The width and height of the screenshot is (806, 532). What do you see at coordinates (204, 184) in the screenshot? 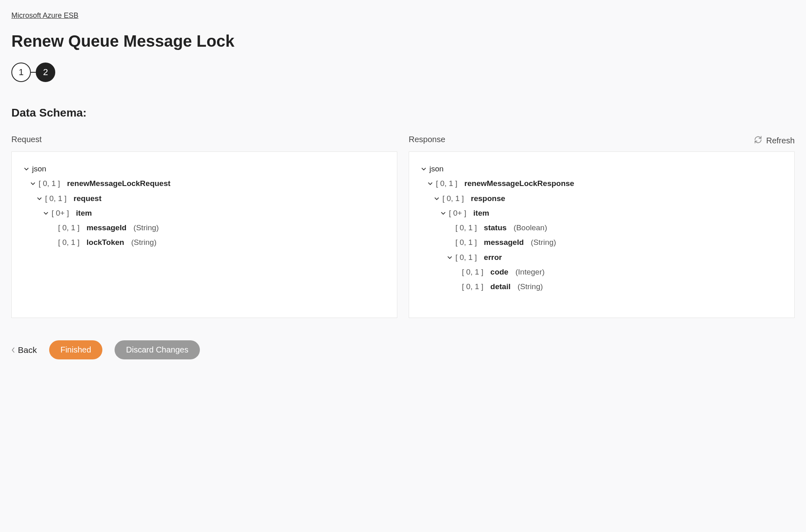
I see `tree-row: [ 0, 1 ] renewMessageLockRequest` at bounding box center [204, 184].